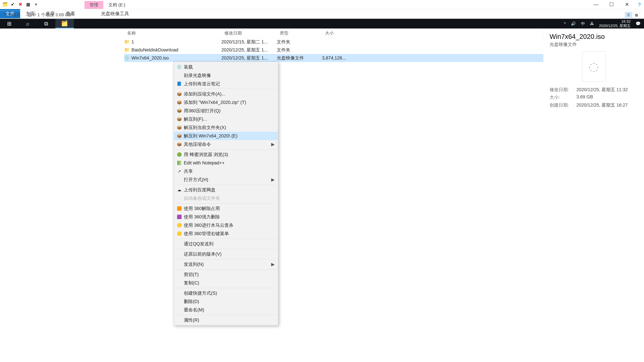 The image size is (644, 362). I want to click on tray-chevron-icon: ^, so click(565, 23).